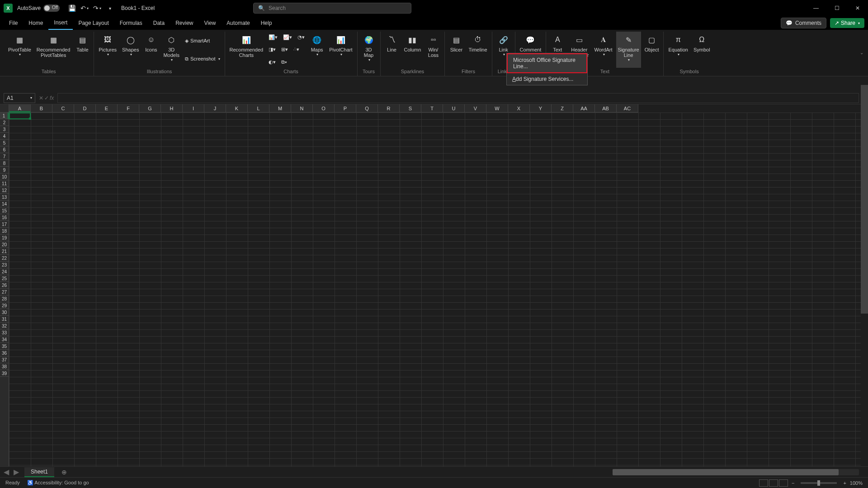 The width and height of the screenshot is (868, 488). What do you see at coordinates (5, 123) in the screenshot?
I see `row-header-2: 2` at bounding box center [5, 123].